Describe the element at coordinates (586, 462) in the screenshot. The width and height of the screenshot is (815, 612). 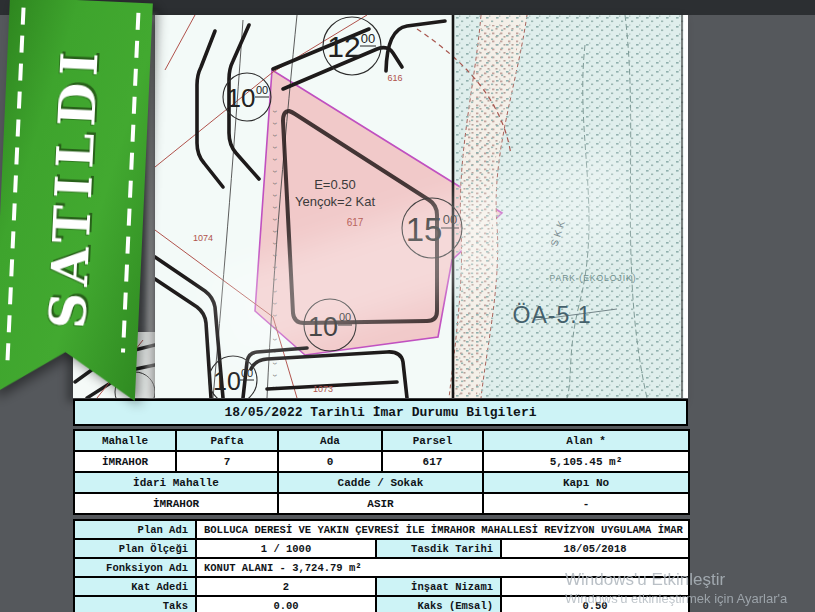
I see `value-alan: 5,105.45 m²` at that location.